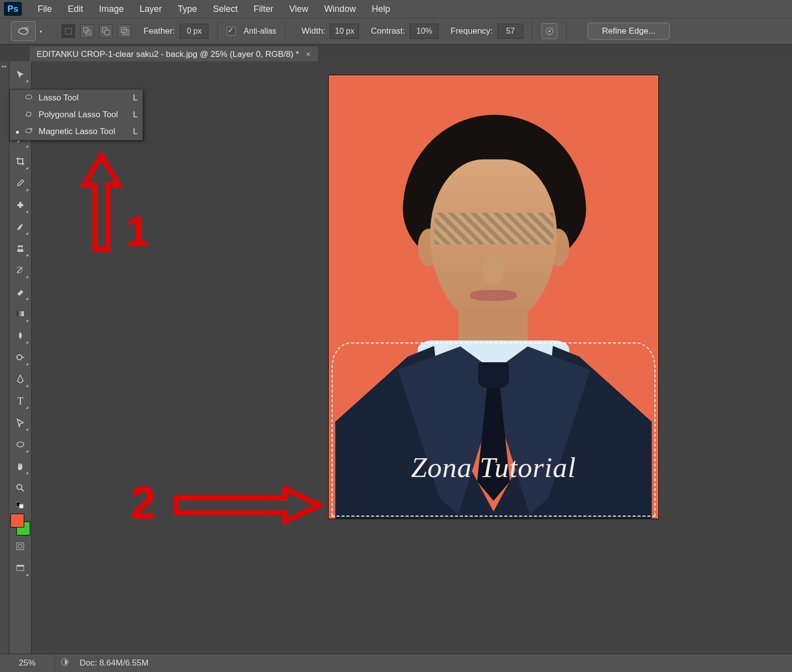  What do you see at coordinates (263, 9) in the screenshot?
I see `menu-filter: Filter` at bounding box center [263, 9].